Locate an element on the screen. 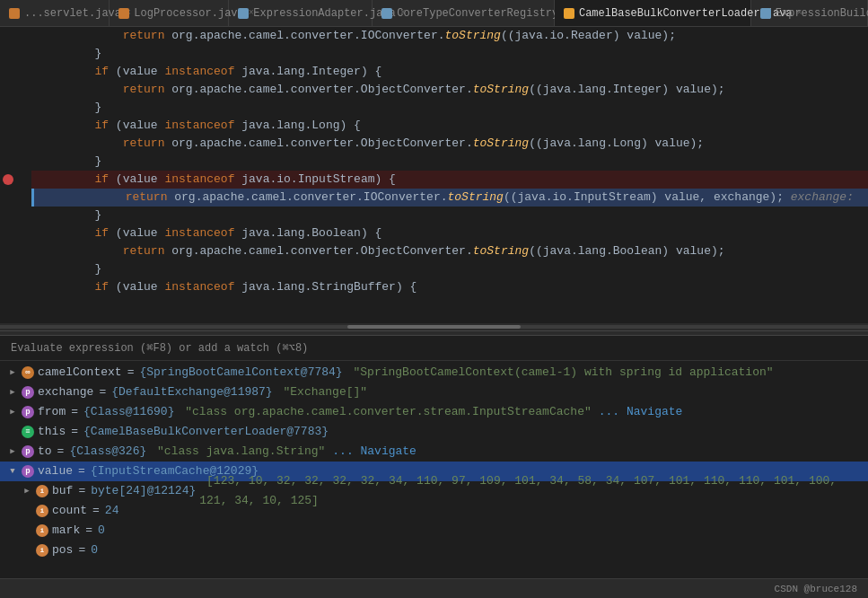 The height and width of the screenshot is (598, 868). icon-this: ≡ is located at coordinates (28, 432).